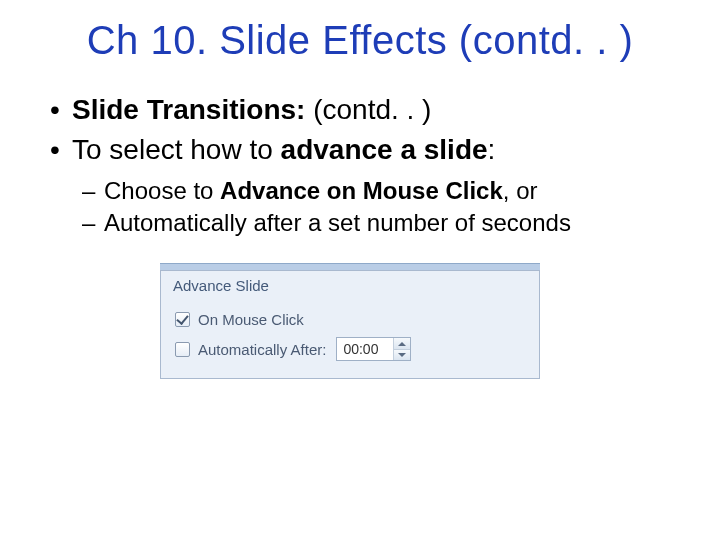 The height and width of the screenshot is (540, 720). Describe the element at coordinates (360, 208) in the screenshot. I see `sub-bullet-list: Choose to Advance on Mouse Click, or Aut…` at that location.